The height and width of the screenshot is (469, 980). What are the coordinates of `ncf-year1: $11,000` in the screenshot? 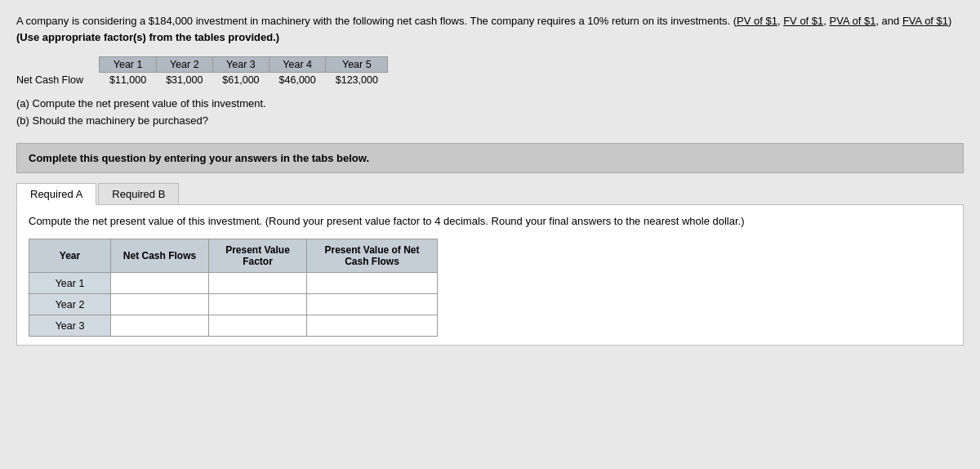 It's located at (127, 80).